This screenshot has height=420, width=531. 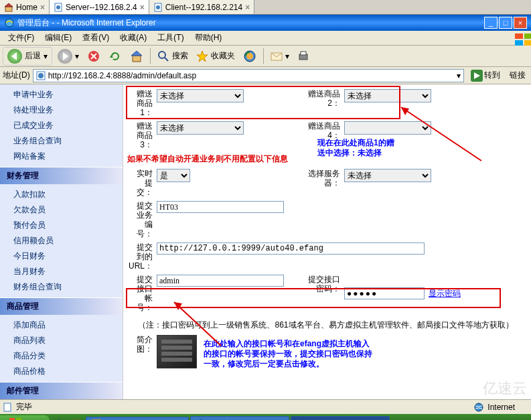 What do you see at coordinates (141, 220) in the screenshot?
I see `bizcode-label: 提交 业务 编 号：` at bounding box center [141, 220].